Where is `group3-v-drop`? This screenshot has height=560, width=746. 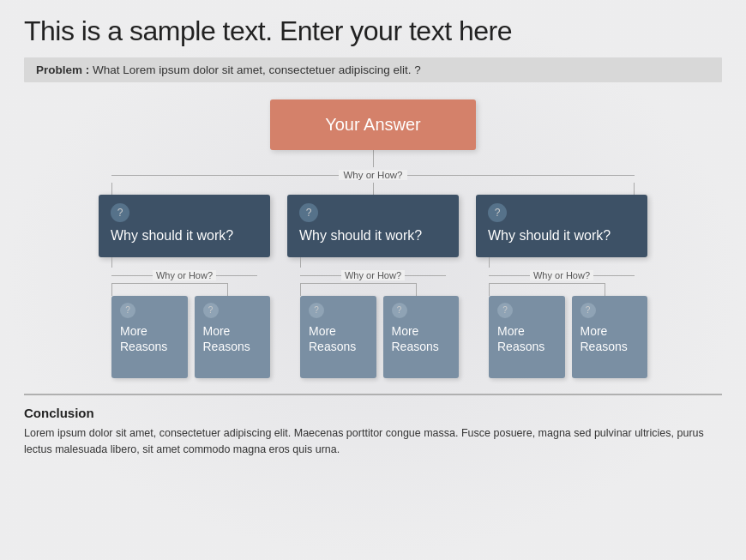 group3-v-drop is located at coordinates (489, 262).